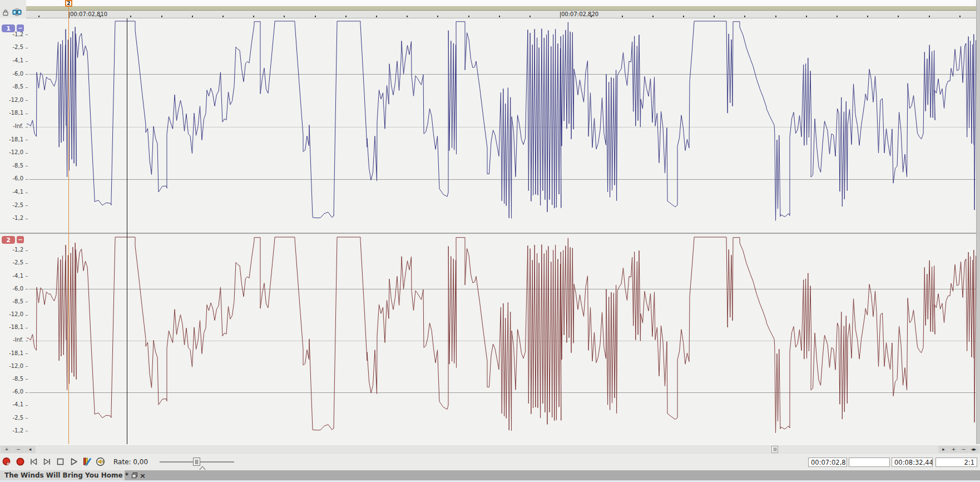  Describe the element at coordinates (501, 14) in the screenshot. I see `time-ruler: 00:07:02,81000:07:02,820` at that location.